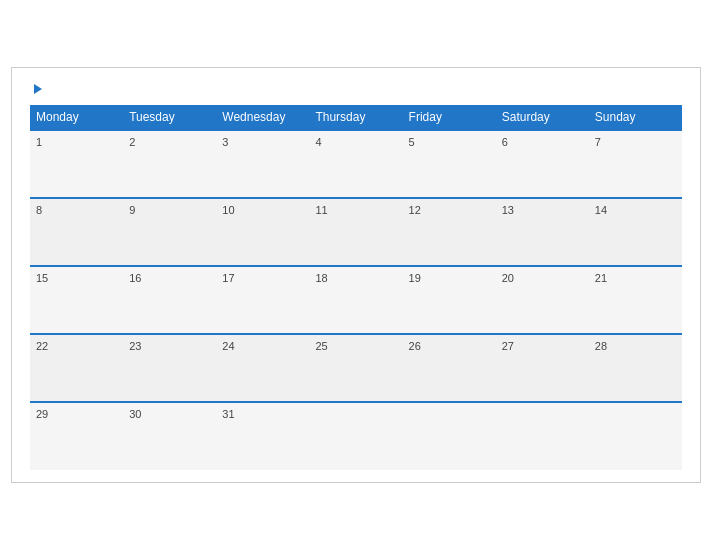  Describe the element at coordinates (356, 368) in the screenshot. I see `calendar-week-row: 22232425262728` at that location.